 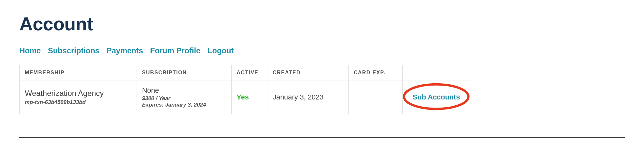 What do you see at coordinates (184, 98) in the screenshot?
I see `cell-subscription: None $300 / Year Expires: January 3, 202…` at bounding box center [184, 98].